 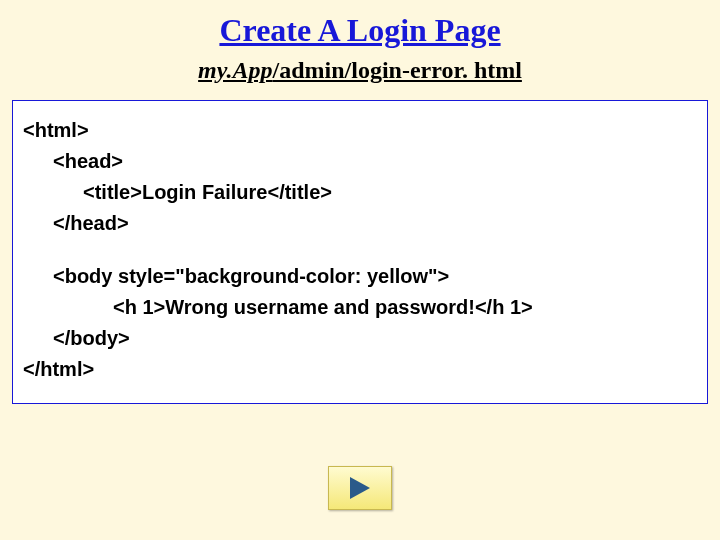 I want to click on play-icon, so click(x=360, y=488).